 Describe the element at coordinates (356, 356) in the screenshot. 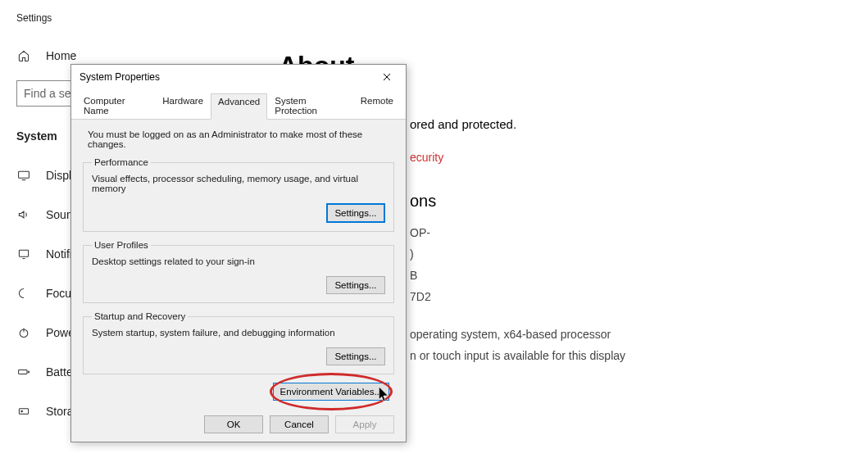

I see `startup-settings-button: Settings...` at that location.